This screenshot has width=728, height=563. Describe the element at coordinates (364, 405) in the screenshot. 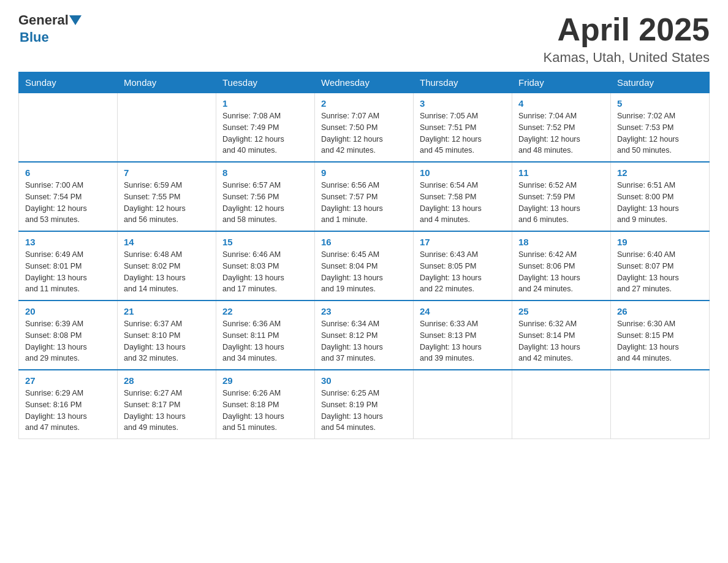

I see `calendar-cell: 30Sunrise: 6:25 AMSunset: 8:19 PMDayligh…` at that location.